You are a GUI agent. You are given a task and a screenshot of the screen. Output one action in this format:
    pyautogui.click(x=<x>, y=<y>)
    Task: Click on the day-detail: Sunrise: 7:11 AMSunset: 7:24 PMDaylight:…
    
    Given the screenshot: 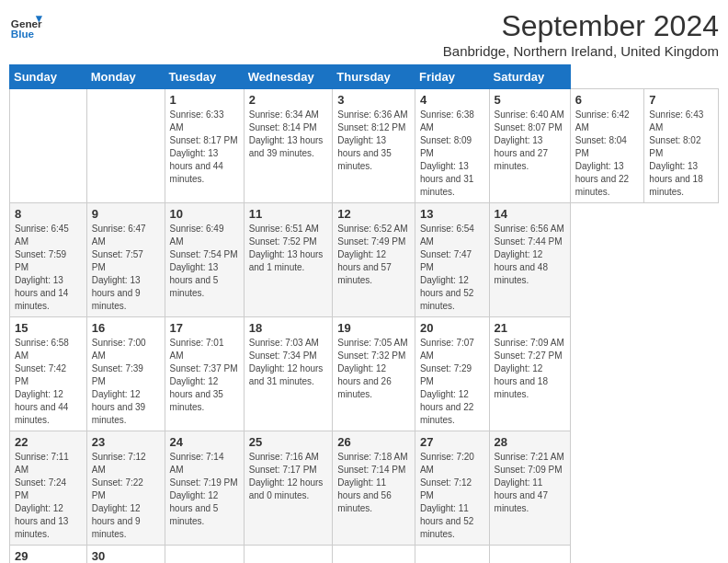 What is the action you would take?
    pyautogui.click(x=48, y=496)
    